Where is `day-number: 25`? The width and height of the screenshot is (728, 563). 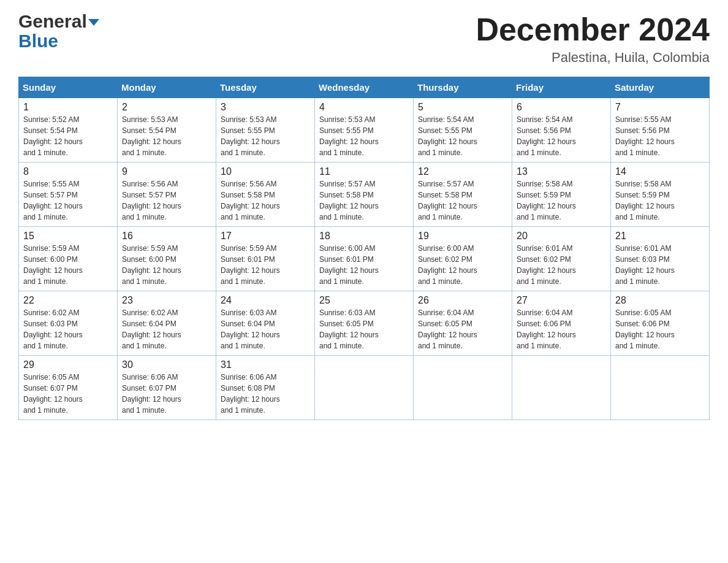
day-number: 25 is located at coordinates (364, 301).